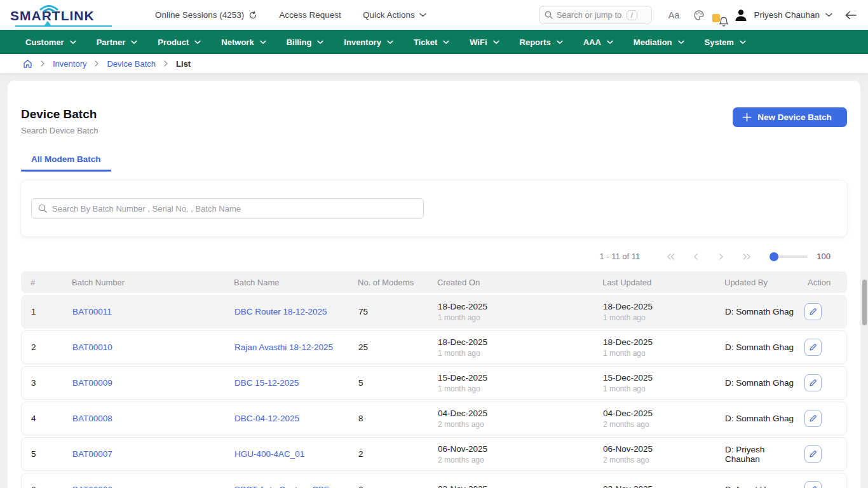 The height and width of the screenshot is (488, 868). Describe the element at coordinates (52, 454) in the screenshot. I see `row-index: 5` at that location.